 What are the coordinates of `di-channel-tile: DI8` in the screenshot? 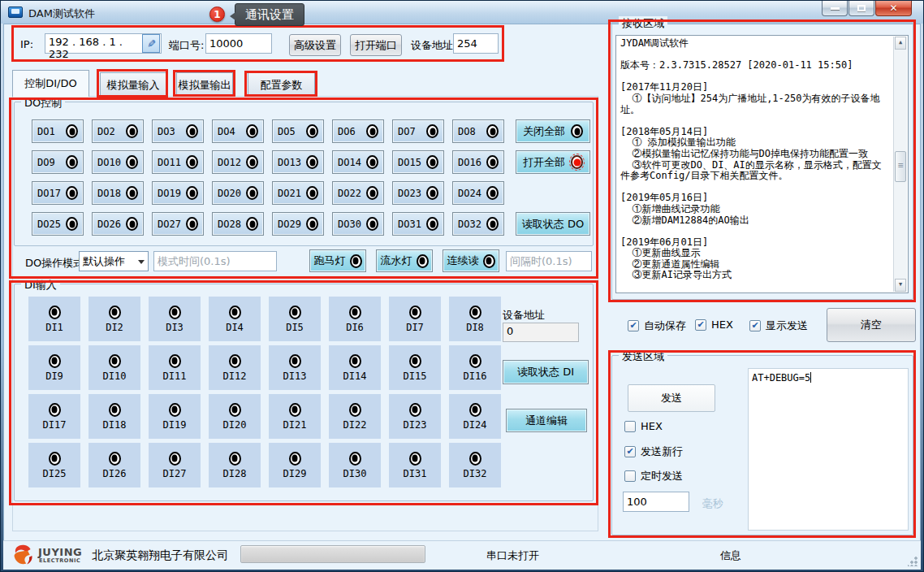 It's located at (475, 318).